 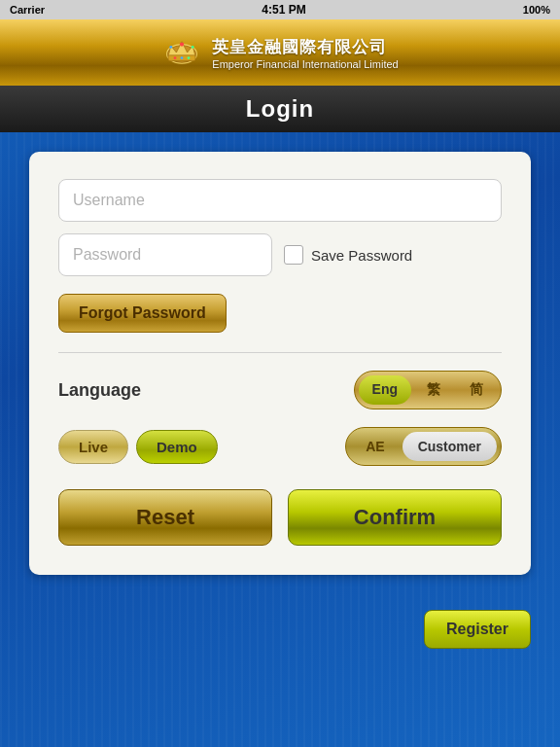 I want to click on role-toggle: AE Customer, so click(x=424, y=446).